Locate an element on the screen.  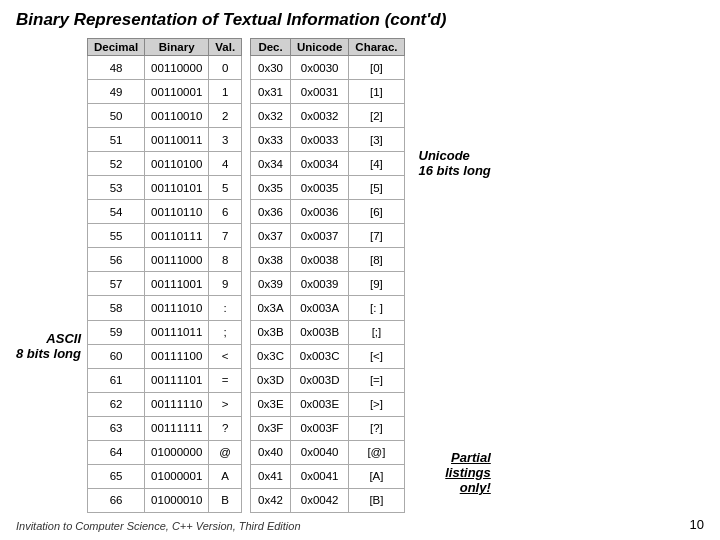
table-row: 0x3A0x003A[: ] is located at coordinates (328, 308).